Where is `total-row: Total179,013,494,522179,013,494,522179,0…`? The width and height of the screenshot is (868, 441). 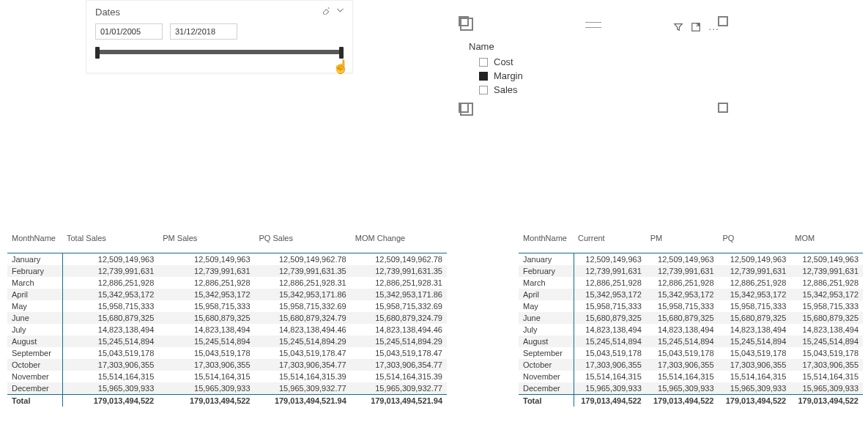
total-row: Total179,013,494,522179,013,494,522179,0… is located at coordinates (227, 401).